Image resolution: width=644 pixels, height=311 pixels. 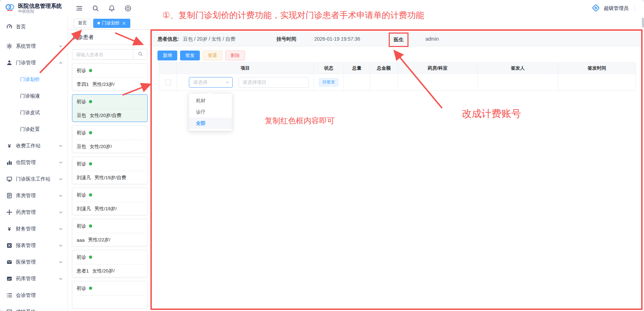 I want to click on table-cell: 请选择, so click(x=245, y=82).